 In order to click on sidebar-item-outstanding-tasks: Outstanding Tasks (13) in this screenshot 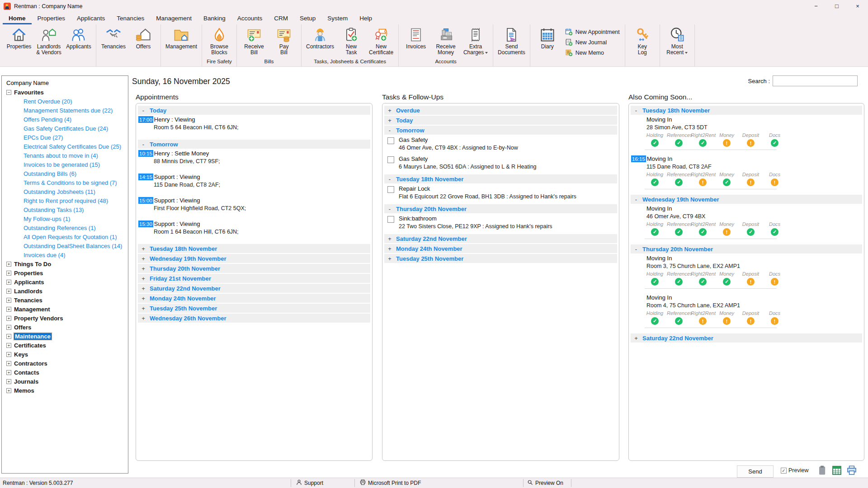, I will do `click(67, 210)`.